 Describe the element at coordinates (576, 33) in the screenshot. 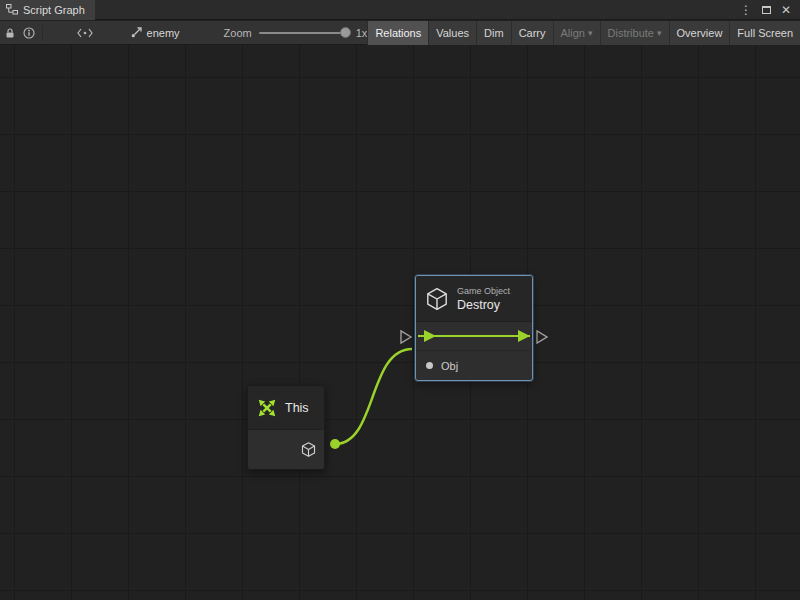

I see `align-button: Align ▾` at that location.